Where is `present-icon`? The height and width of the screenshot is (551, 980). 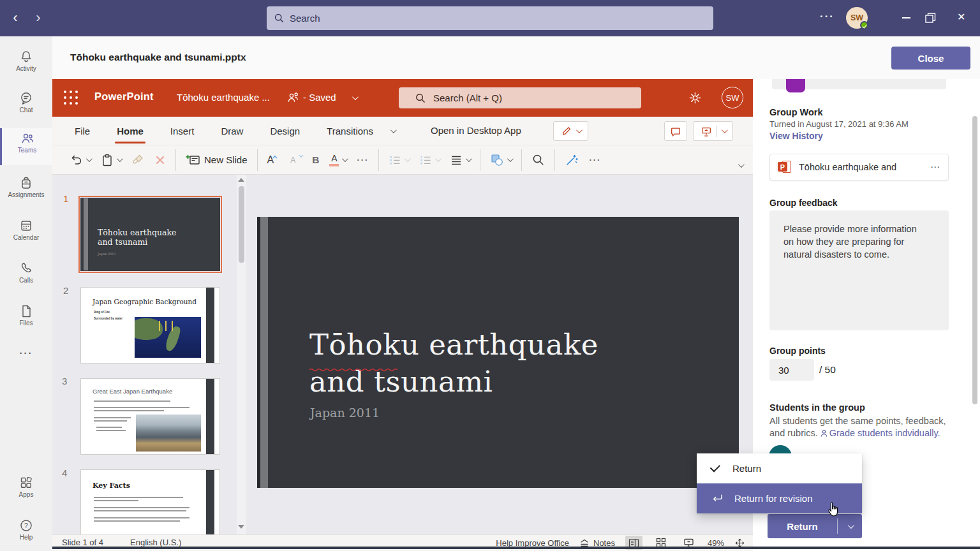 present-icon is located at coordinates (706, 131).